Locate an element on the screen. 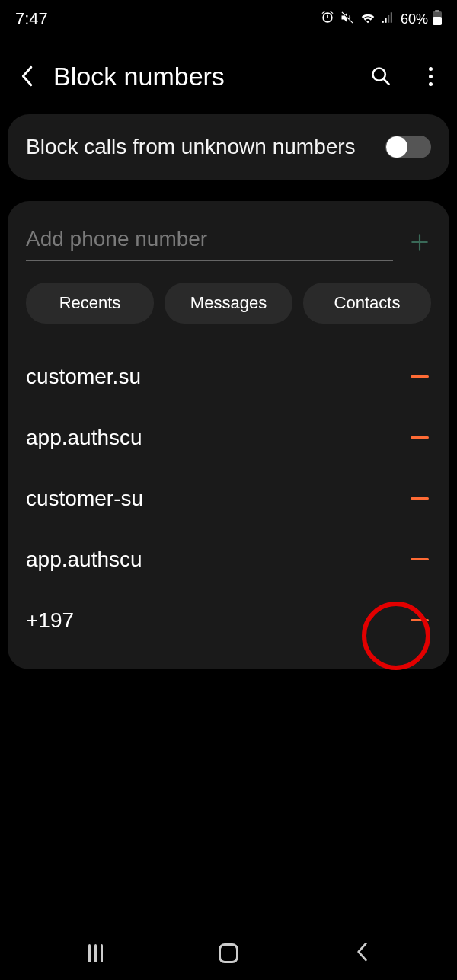 The height and width of the screenshot is (980, 457). page-title: Block numbers is located at coordinates (202, 76).